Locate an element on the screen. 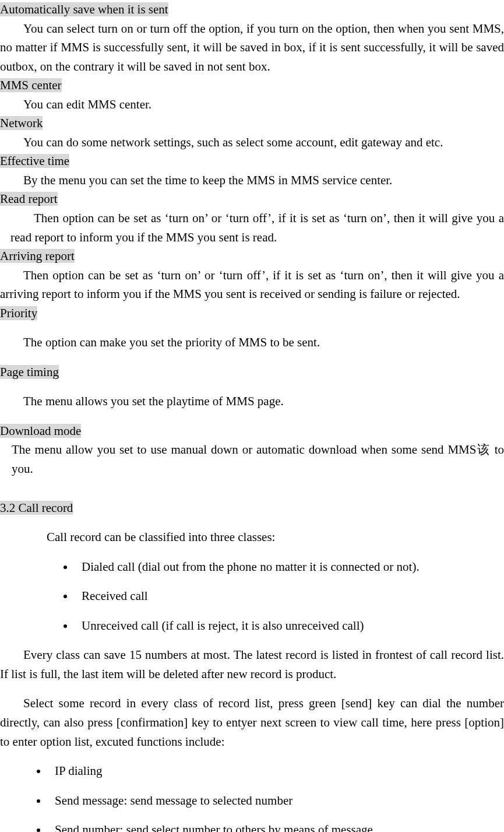 This screenshot has height=832, width=504. heading-text: Page timing is located at coordinates (29, 372).